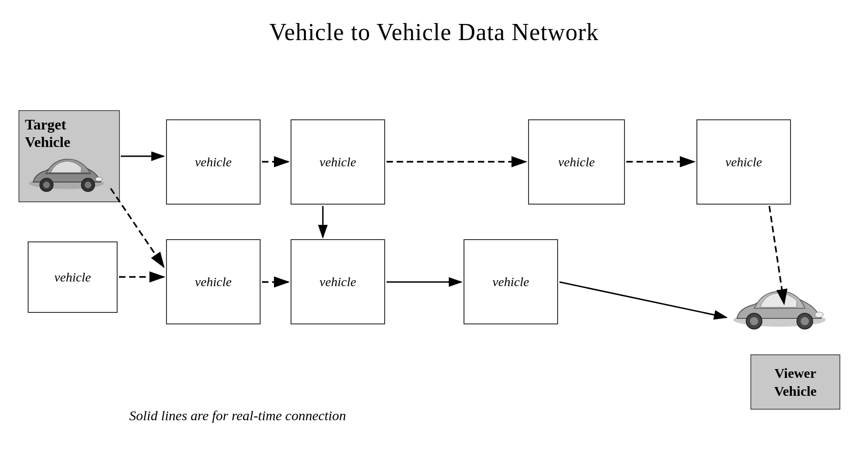 The width and height of the screenshot is (868, 470). What do you see at coordinates (213, 162) in the screenshot?
I see `vehicle-box-t1: vehicle` at bounding box center [213, 162].